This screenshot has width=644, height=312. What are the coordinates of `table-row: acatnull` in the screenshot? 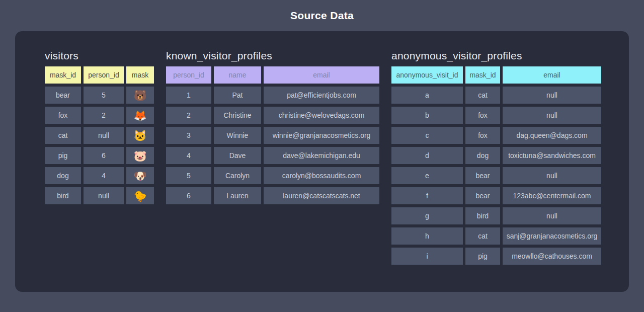 It's located at (496, 95).